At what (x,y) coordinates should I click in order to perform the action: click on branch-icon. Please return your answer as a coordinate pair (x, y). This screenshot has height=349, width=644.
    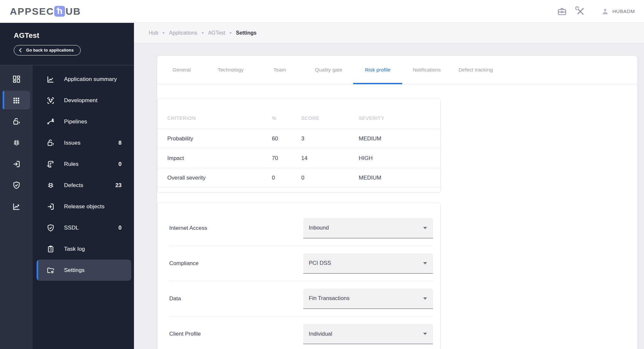
    Looking at the image, I should click on (51, 122).